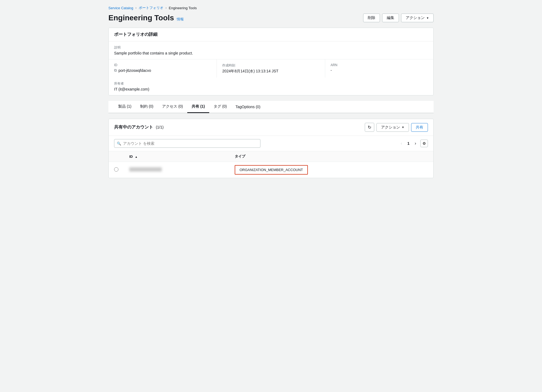 The height and width of the screenshot is (392, 542). What do you see at coordinates (160, 127) in the screenshot?
I see `section-count: (1/1)` at bounding box center [160, 127].